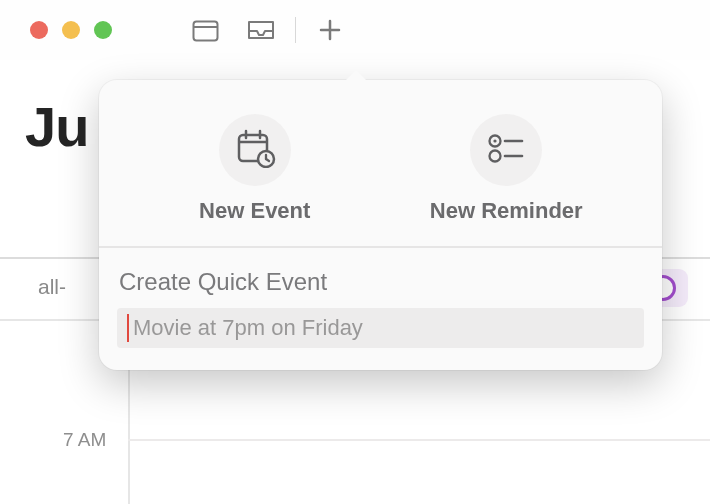 This screenshot has width=710, height=504. What do you see at coordinates (330, 30) in the screenshot?
I see `plus-icon` at bounding box center [330, 30].